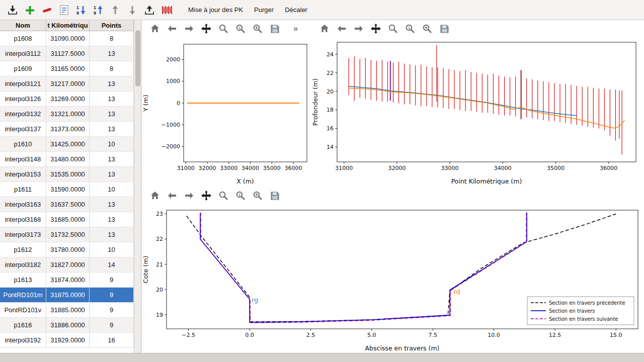 The height and width of the screenshot is (362, 644). I want to click on menu-decaler: Décaler, so click(296, 10).